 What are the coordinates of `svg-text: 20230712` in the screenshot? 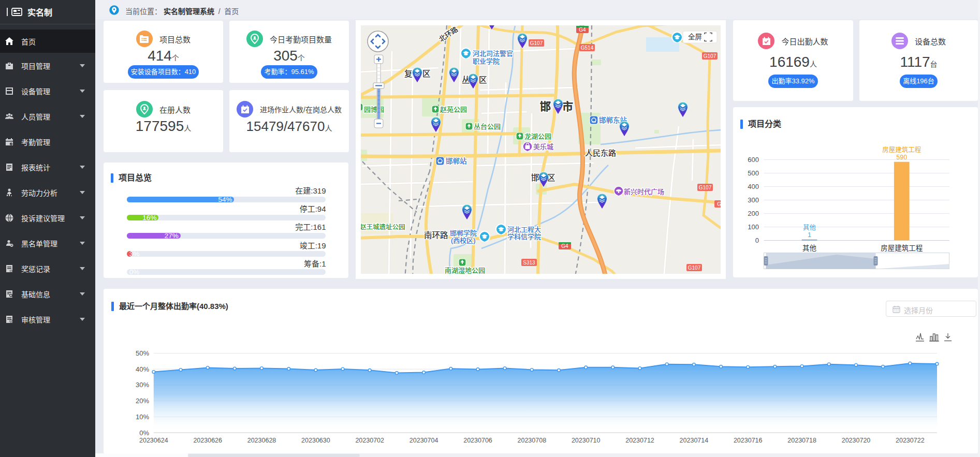 It's located at (640, 440).